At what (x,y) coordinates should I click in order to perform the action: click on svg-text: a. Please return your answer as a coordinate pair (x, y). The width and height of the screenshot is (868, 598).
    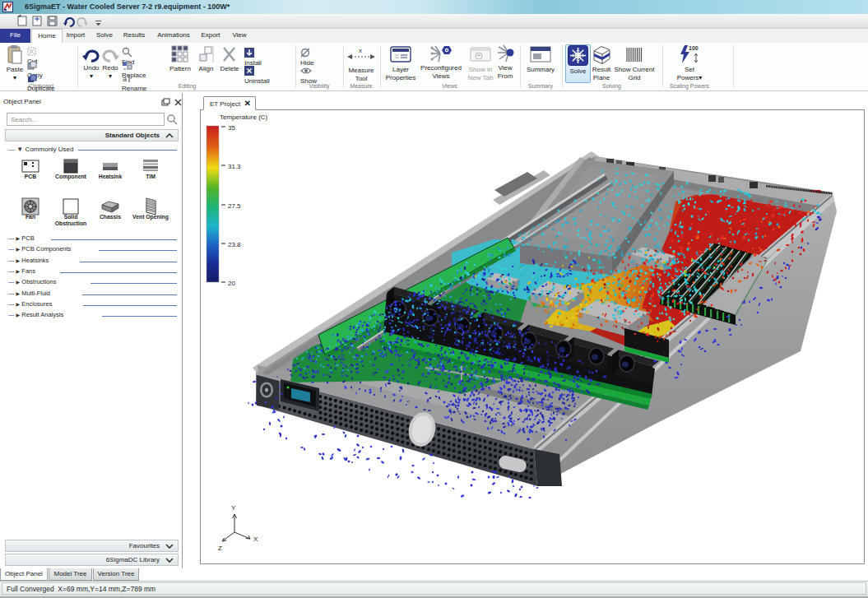
    Looking at the image, I should click on (125, 79).